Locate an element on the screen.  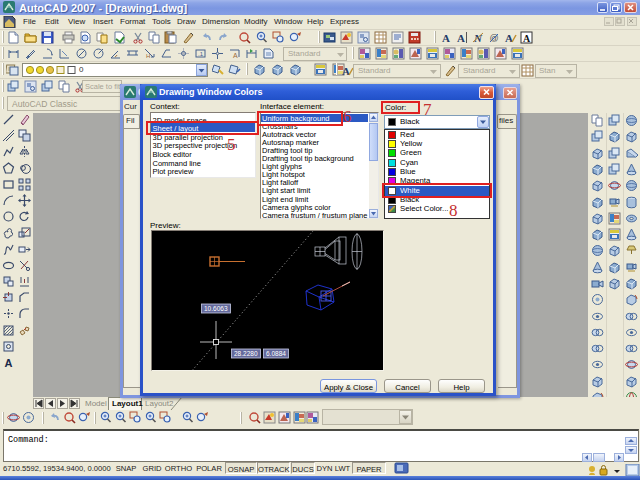
svg-text: 6.0884 is located at coordinates (276, 354).